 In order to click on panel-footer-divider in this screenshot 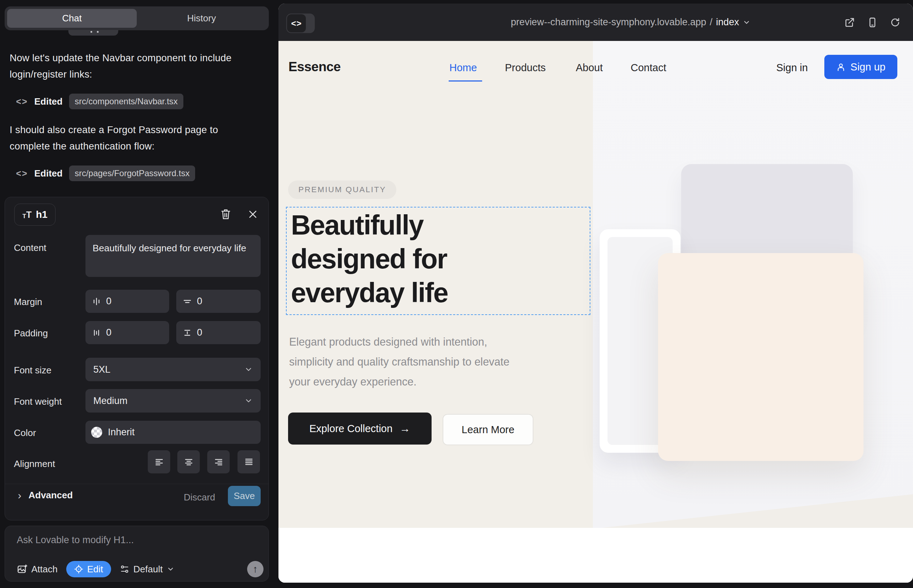, I will do `click(137, 484)`.